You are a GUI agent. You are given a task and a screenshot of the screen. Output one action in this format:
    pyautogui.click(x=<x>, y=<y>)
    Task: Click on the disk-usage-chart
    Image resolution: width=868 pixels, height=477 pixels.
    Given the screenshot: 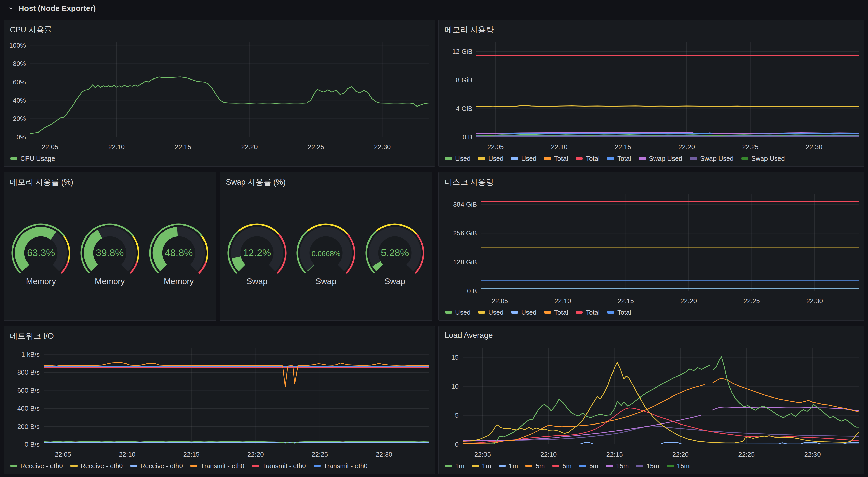 What is the action you would take?
    pyautogui.click(x=670, y=243)
    